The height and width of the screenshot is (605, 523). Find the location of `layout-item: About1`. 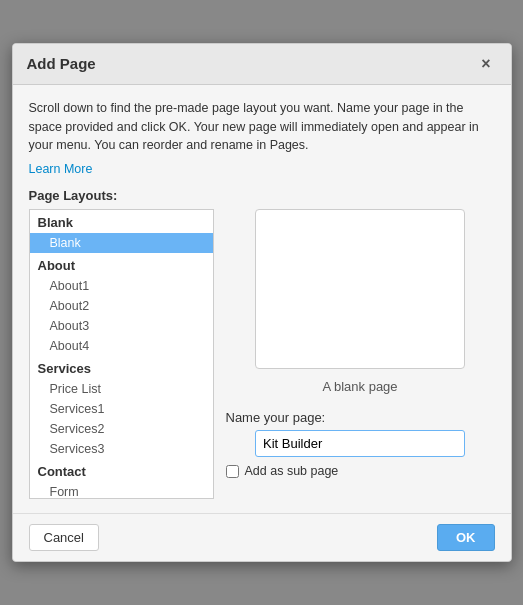

layout-item: About1 is located at coordinates (122, 286).